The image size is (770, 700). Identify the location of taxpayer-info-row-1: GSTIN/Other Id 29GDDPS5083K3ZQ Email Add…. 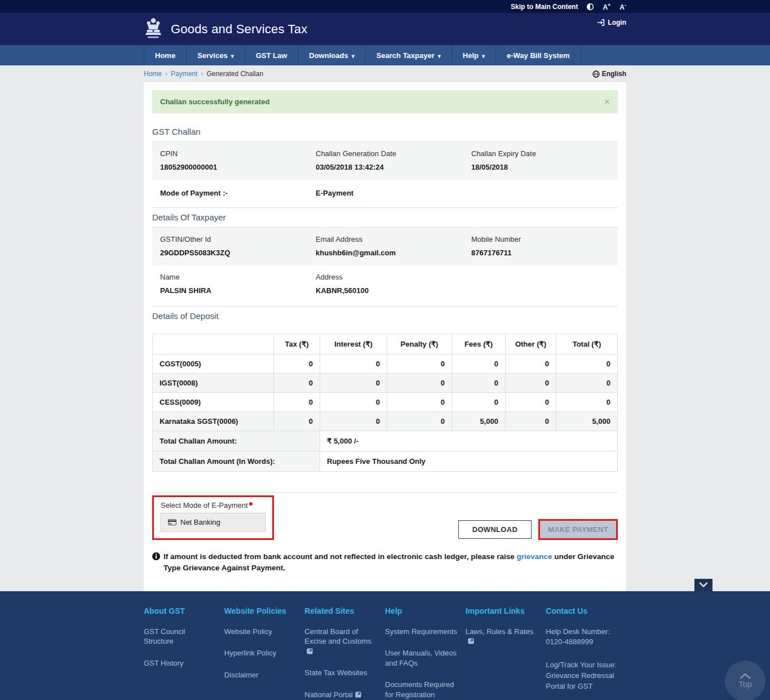
(385, 247).